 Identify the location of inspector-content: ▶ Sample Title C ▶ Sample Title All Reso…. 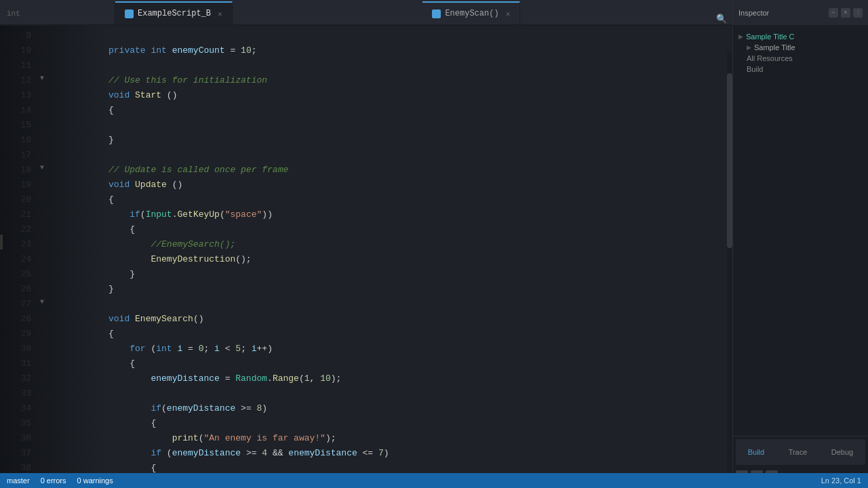
(800, 230).